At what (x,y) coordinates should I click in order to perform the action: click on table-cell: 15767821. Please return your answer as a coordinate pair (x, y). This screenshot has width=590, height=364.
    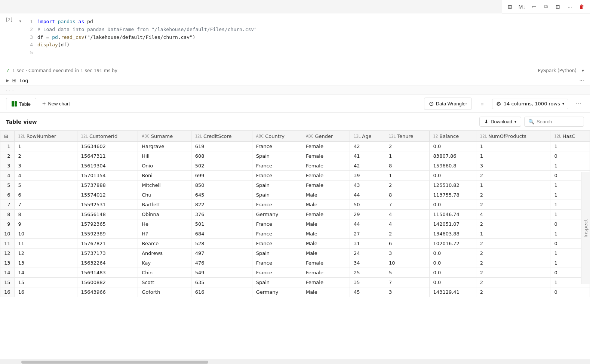
    Looking at the image, I should click on (108, 244).